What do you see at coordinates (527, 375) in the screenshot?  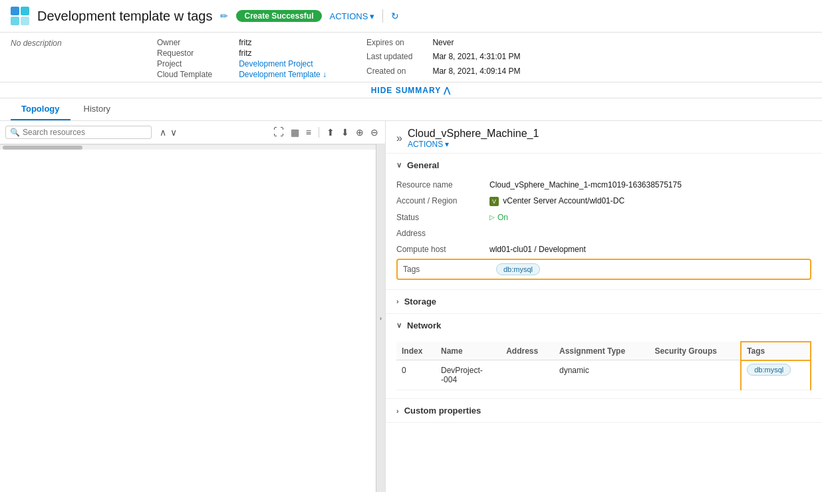 I see `cell-address` at bounding box center [527, 375].